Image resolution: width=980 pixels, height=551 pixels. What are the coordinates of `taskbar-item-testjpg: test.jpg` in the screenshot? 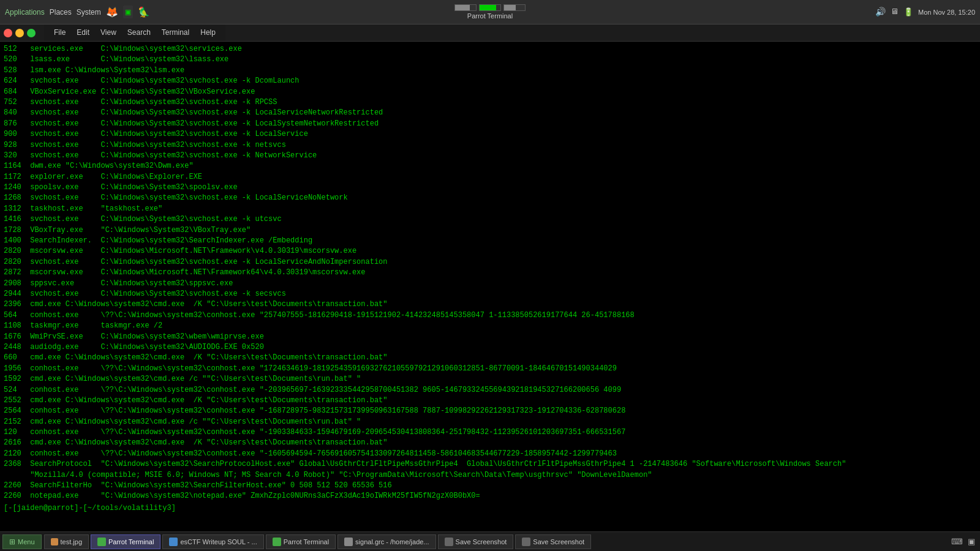 It's located at (66, 542).